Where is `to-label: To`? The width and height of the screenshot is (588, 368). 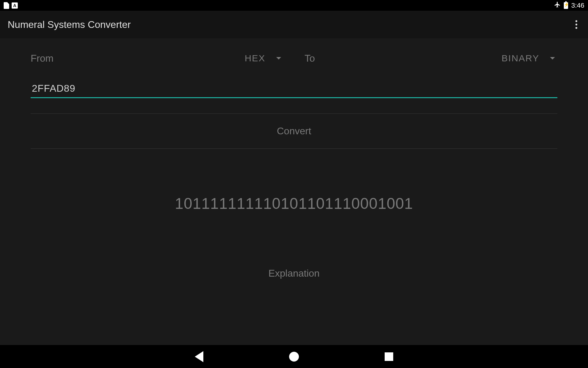 to-label: To is located at coordinates (310, 58).